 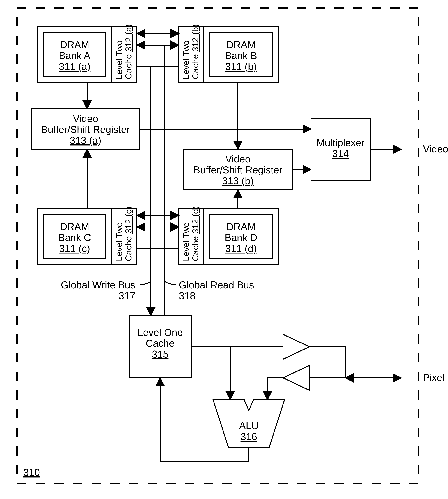 What do you see at coordinates (216, 285) in the screenshot?
I see `grb-label-l1: Global Read Bus` at bounding box center [216, 285].